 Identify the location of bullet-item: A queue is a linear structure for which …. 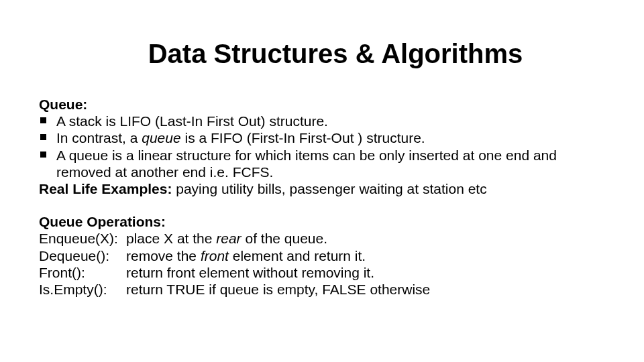
(321, 164).